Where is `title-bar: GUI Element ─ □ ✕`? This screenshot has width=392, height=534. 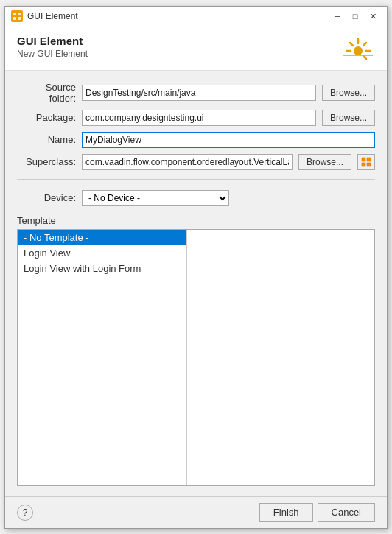 title-bar: GUI Element ─ □ ✕ is located at coordinates (196, 17).